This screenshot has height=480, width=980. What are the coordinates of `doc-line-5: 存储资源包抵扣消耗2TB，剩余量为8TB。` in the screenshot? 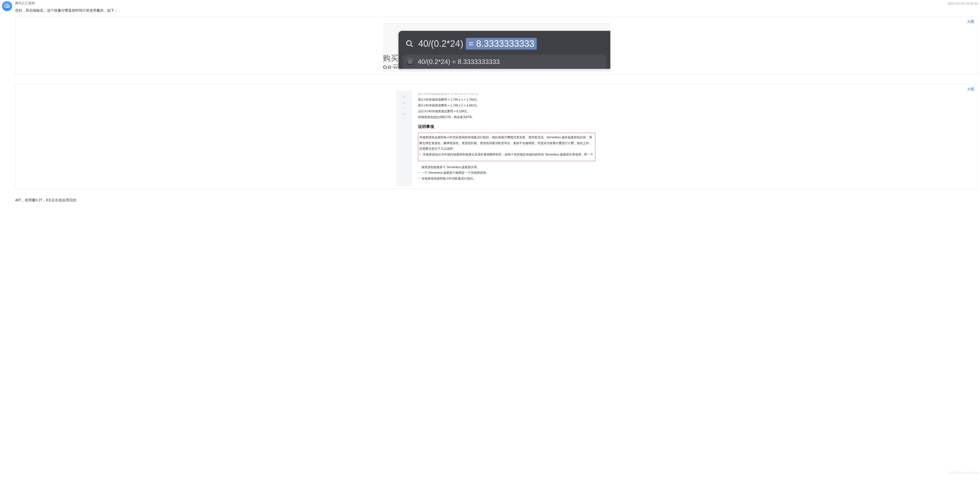 It's located at (507, 117).